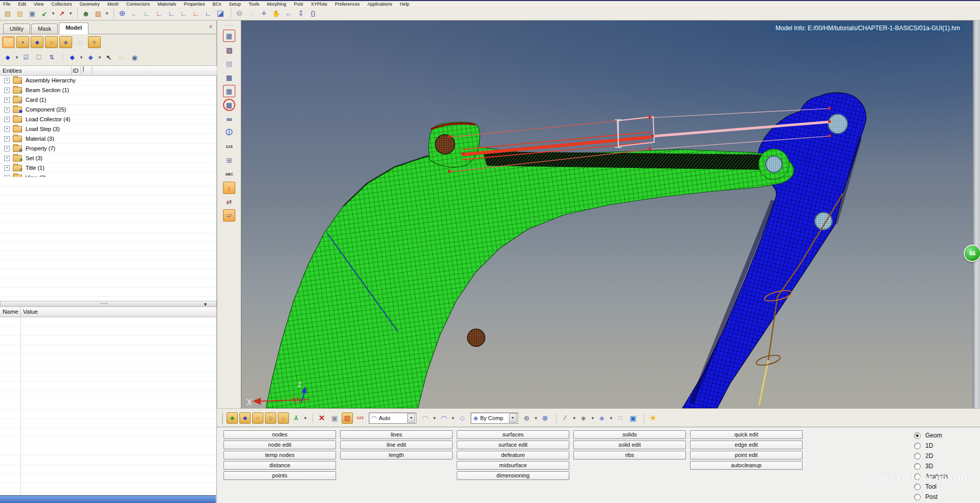 This screenshot has height=503, width=980. Describe the element at coordinates (276, 13) in the screenshot. I see `grab-hand-icon: ✋` at that location.